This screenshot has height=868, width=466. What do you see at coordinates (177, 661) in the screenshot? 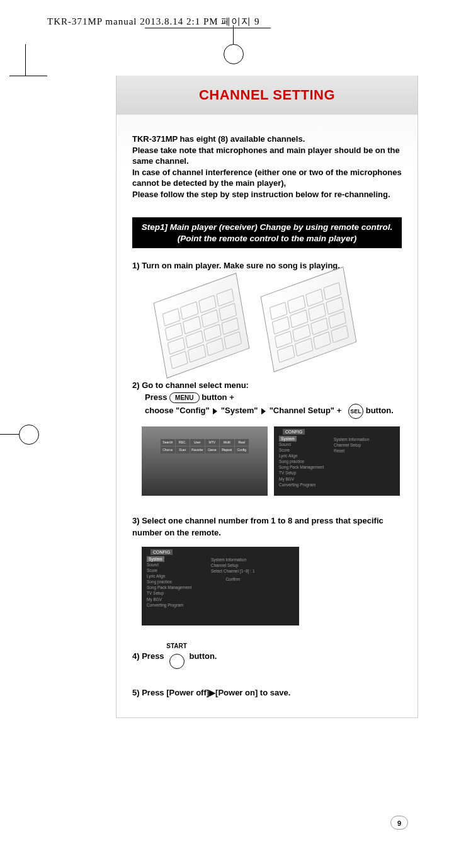
I see `start-button-icon` at bounding box center [177, 661].